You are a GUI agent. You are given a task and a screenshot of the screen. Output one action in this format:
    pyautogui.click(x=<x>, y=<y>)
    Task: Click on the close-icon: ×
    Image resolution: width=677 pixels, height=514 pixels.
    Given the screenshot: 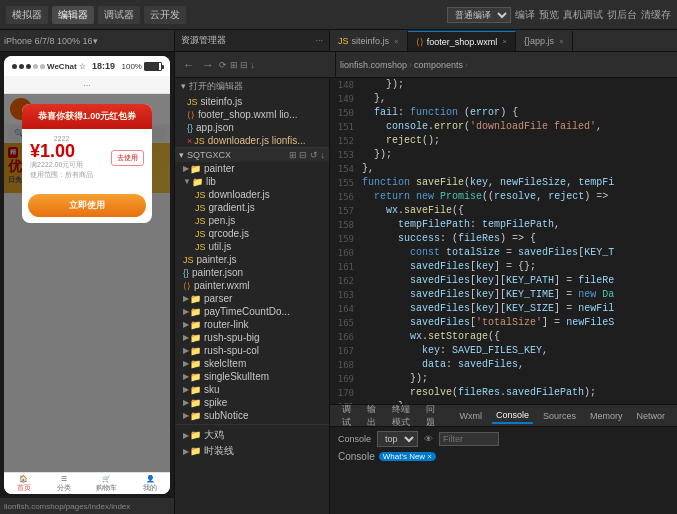 What is the action you would take?
    pyautogui.click(x=190, y=141)
    